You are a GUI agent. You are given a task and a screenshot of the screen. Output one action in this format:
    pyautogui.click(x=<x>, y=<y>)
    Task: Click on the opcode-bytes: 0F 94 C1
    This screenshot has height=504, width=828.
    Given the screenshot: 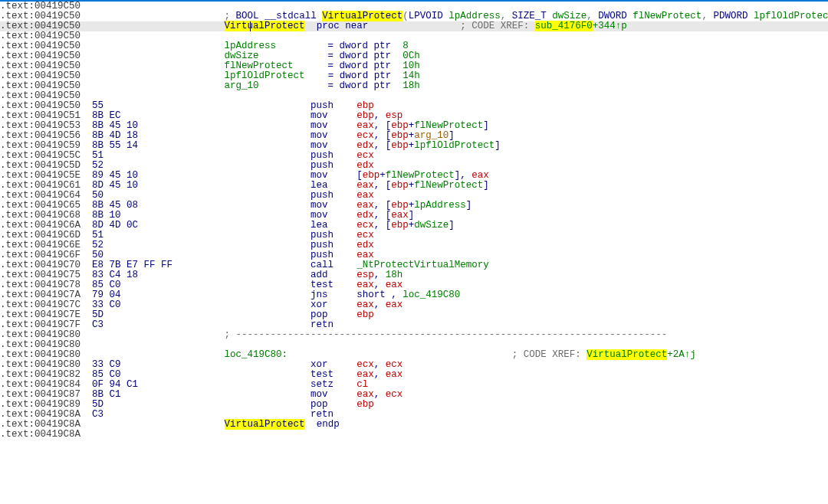 What is the action you would take?
    pyautogui.click(x=115, y=385)
    